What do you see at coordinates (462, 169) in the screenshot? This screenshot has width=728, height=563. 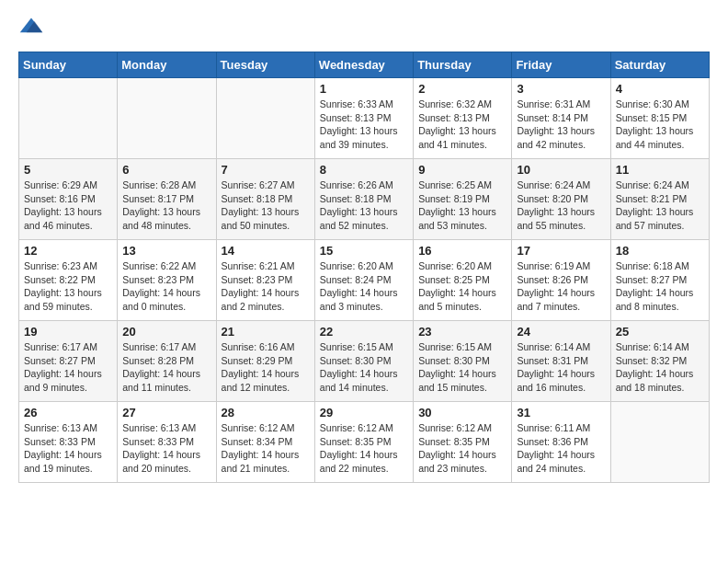 I see `day-number: 9` at bounding box center [462, 169].